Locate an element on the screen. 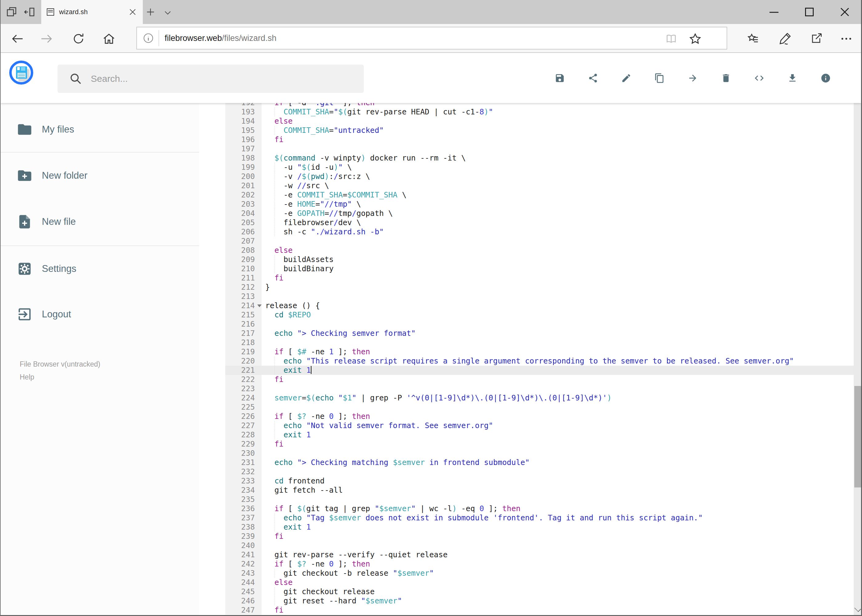  sidebar-item-new-folder: New folder is located at coordinates (100, 176).